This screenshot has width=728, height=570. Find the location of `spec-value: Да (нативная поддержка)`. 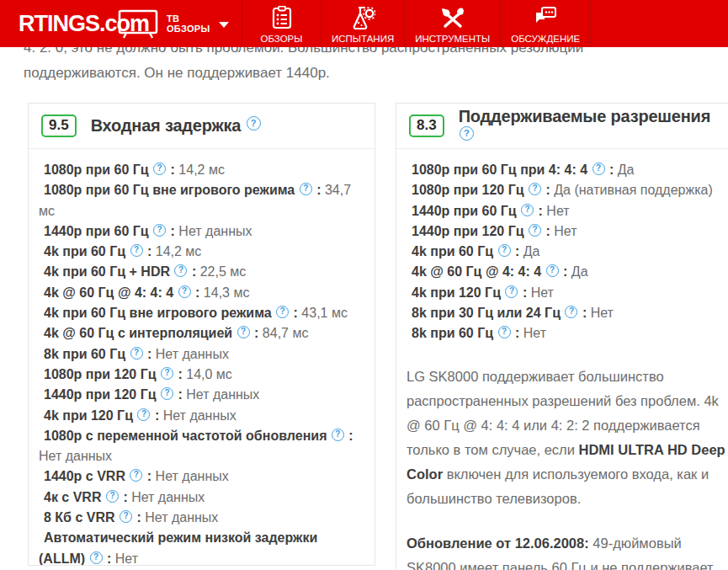

spec-value: Да (нативная поддержка) is located at coordinates (633, 190).